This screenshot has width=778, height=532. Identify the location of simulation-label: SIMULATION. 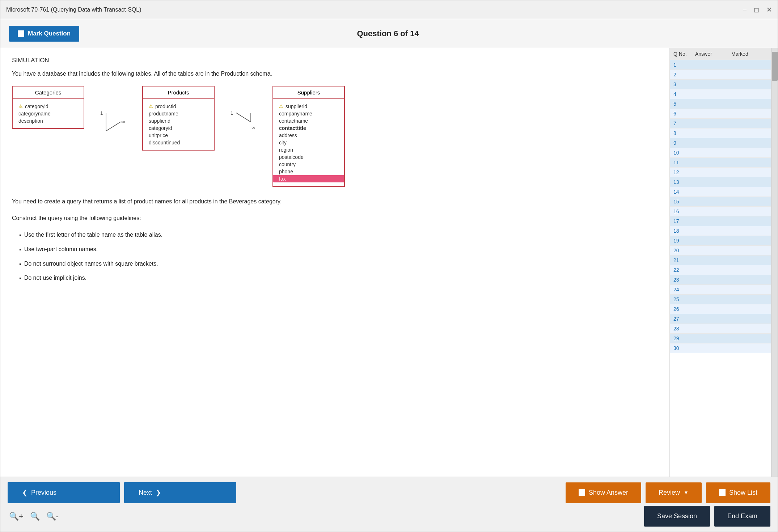
(335, 60).